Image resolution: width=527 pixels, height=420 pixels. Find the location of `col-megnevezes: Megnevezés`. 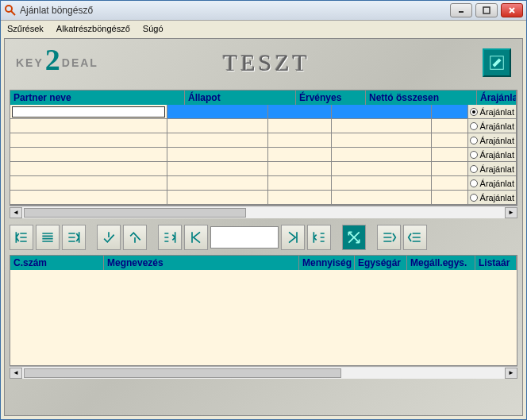

col-megnevezes: Megnevezés is located at coordinates (202, 263).